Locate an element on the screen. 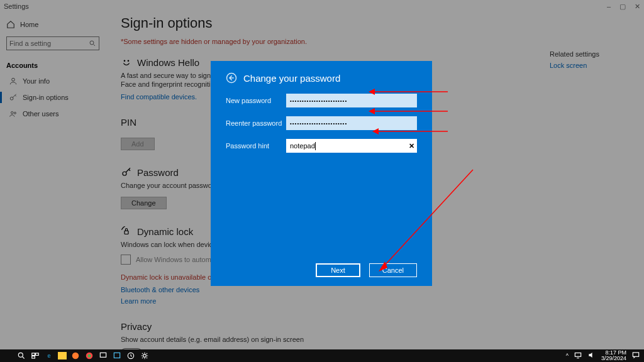 The height and width of the screenshot is (362, 644). reenter-password-label: Reenter password is located at coordinates (256, 123).